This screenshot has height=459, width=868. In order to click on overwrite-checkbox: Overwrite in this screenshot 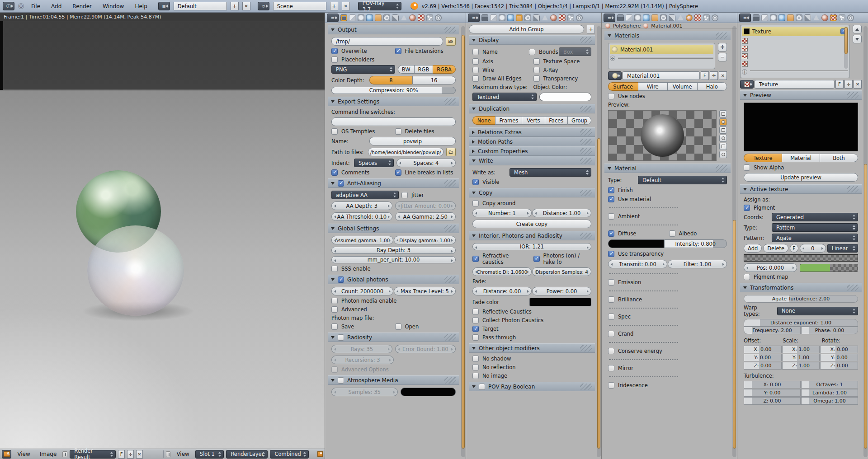, I will do `click(362, 51)`.